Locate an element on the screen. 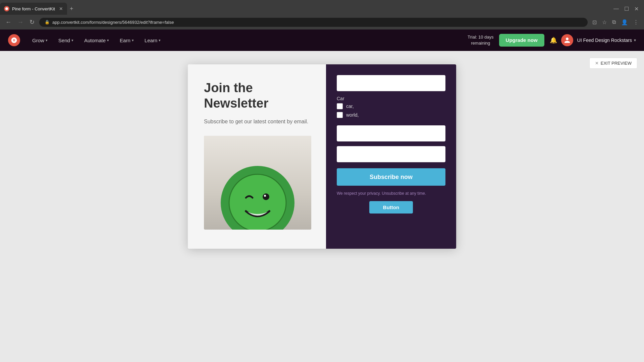 The height and width of the screenshot is (362, 644). logo-button is located at coordinates (14, 40).